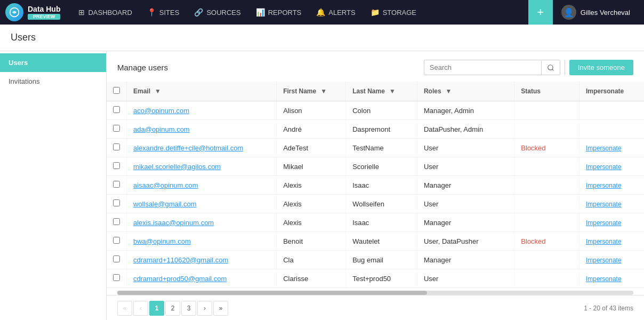 The image size is (644, 320). I want to click on email-link: cdramard+110620@gmail.com, so click(181, 260).